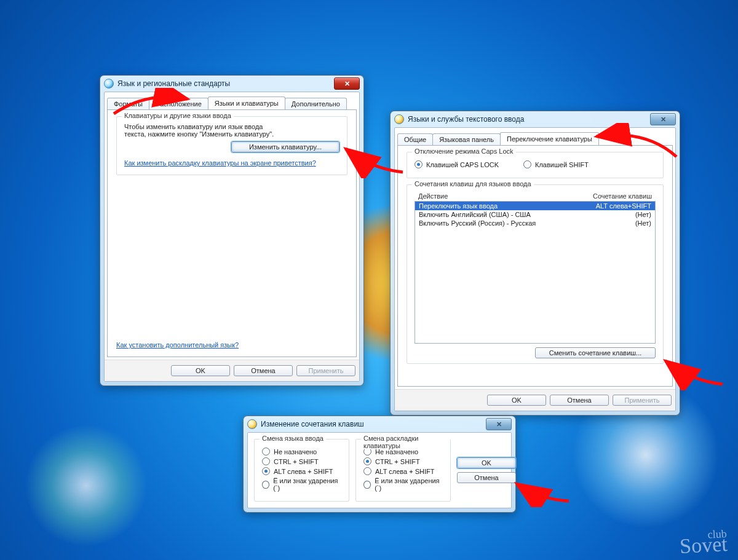 The height and width of the screenshot is (560, 738). I want to click on radio-shift-key: Клавишей SHIFT, so click(556, 165).